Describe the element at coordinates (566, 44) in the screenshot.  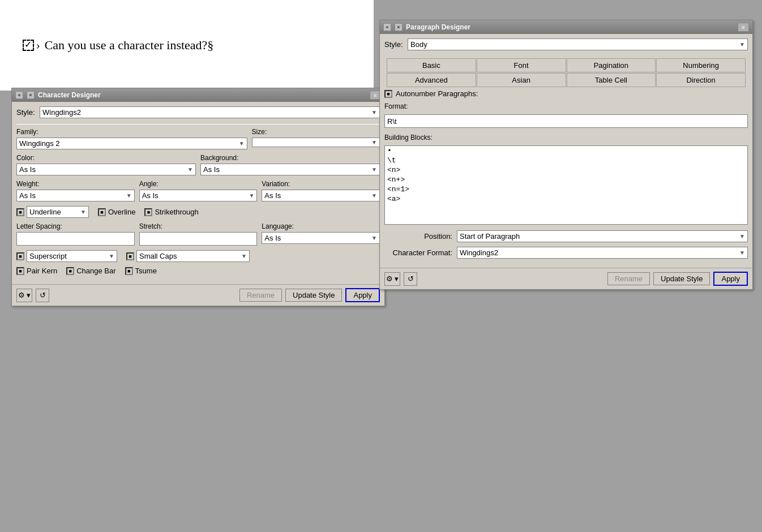
I see `para-style-row: Style: Body ▼` at that location.